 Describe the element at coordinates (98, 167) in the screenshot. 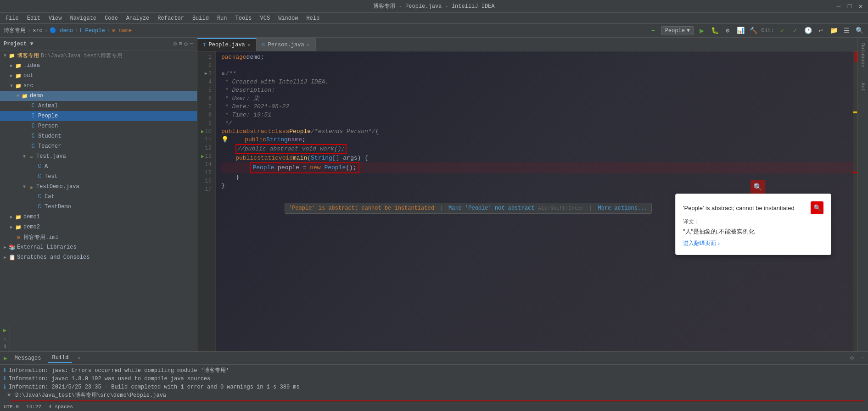

I see `tree-item-a: C A` at that location.